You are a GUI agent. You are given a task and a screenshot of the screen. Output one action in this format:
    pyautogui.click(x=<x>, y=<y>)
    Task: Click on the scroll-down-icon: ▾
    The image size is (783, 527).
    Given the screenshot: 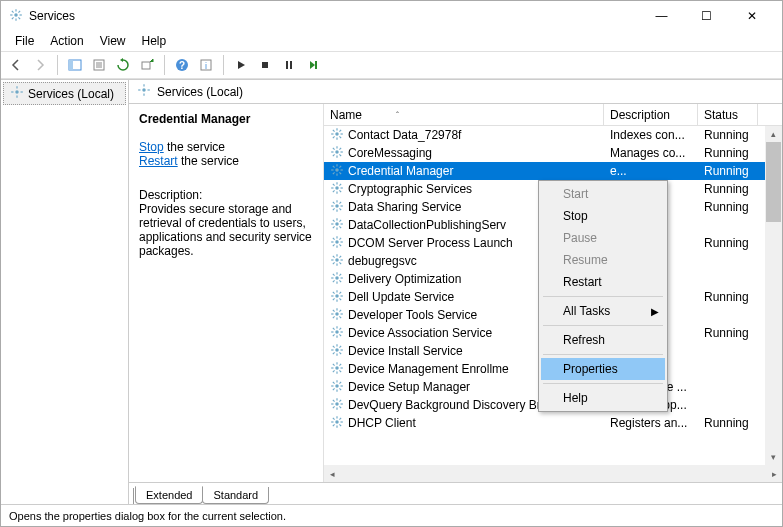 What is the action you would take?
    pyautogui.click(x=774, y=457)
    